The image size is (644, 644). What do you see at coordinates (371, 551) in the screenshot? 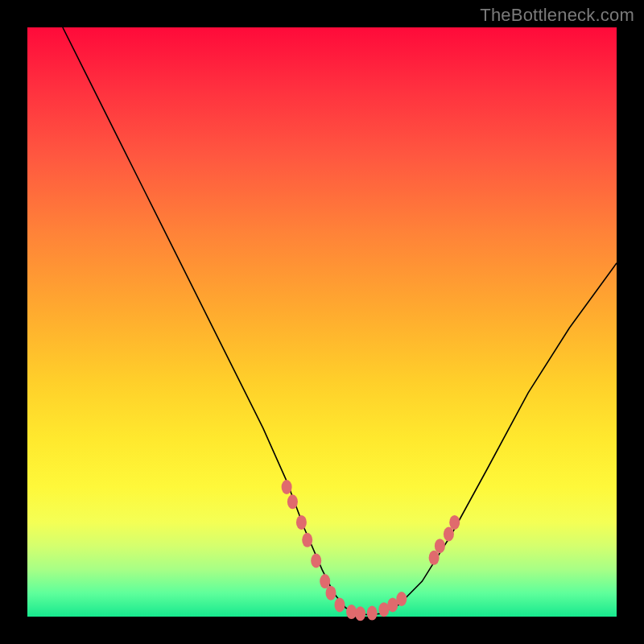
I see `scatter-dots` at bounding box center [371, 551].